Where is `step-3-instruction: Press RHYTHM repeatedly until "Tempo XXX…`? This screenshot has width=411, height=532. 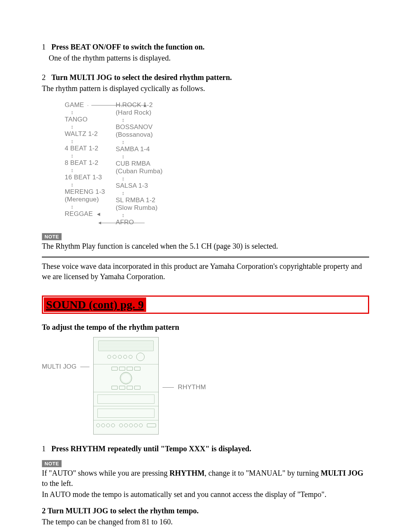 step-3-instruction: Press RHYTHM repeatedly until "Tempo XXX… is located at coordinates (151, 449).